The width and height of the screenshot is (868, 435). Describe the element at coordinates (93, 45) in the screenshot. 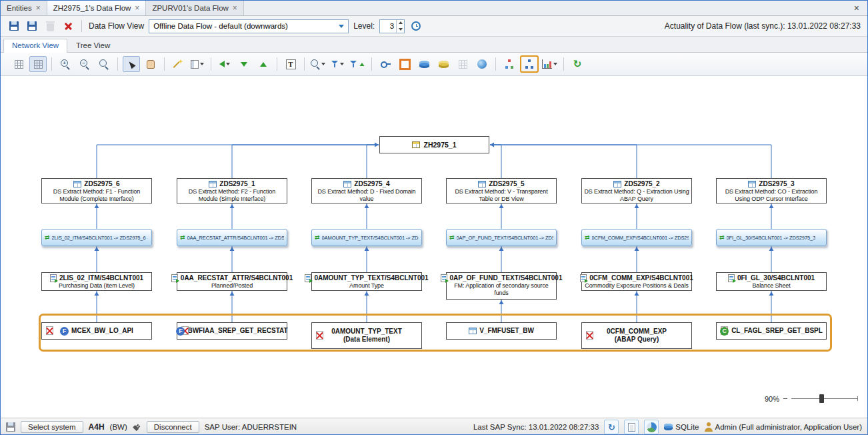

I see `tab-tree-view: Tree View` at that location.